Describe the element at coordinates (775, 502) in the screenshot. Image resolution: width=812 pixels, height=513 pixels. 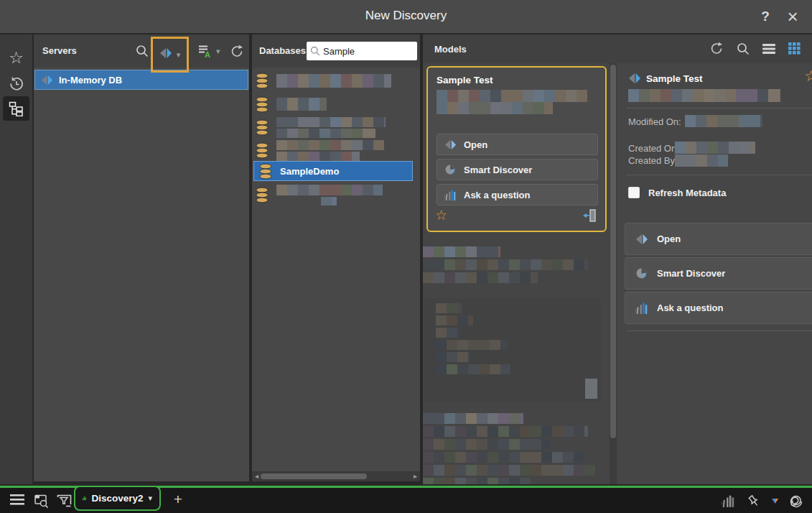
I see `pin-options-caret-icon` at that location.